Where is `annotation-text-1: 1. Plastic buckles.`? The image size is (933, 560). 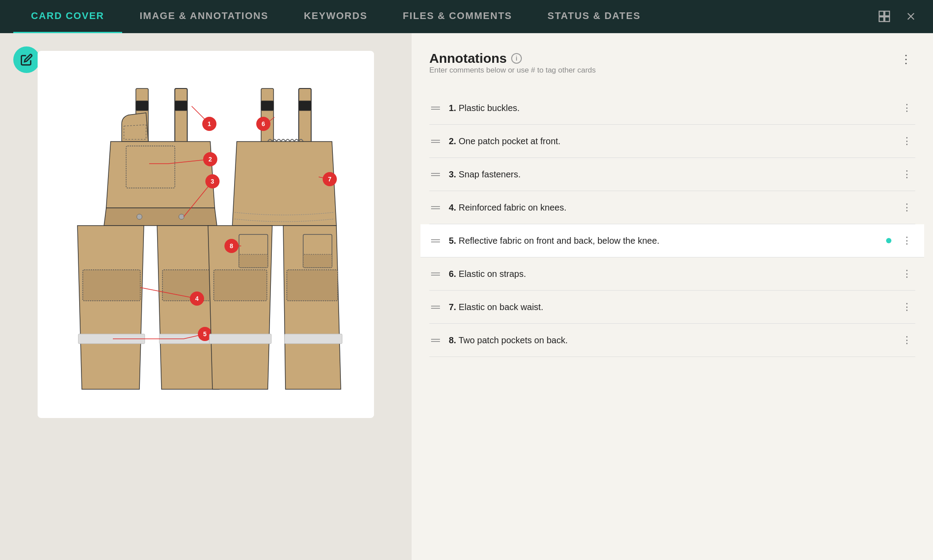 annotation-text-1: 1. Plastic buckles. is located at coordinates (670, 108).